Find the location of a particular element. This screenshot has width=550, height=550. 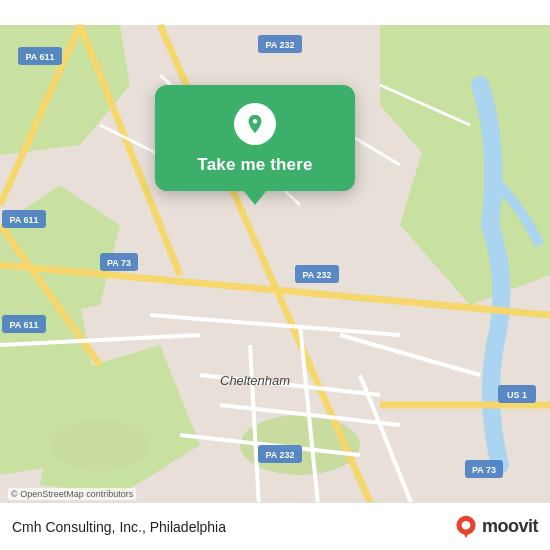

take-me-there-button: Take me there is located at coordinates (254, 165).